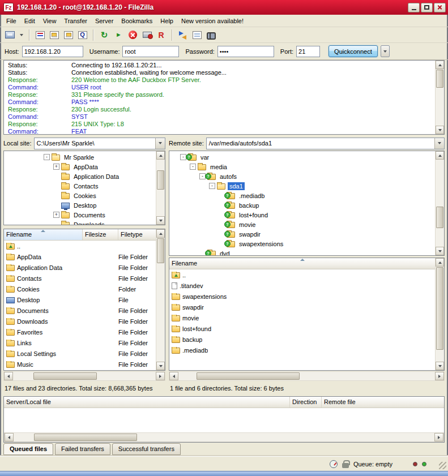 The image size is (448, 476). What do you see at coordinates (353, 51) in the screenshot?
I see `quickconnect-button: Quickconnect` at bounding box center [353, 51].